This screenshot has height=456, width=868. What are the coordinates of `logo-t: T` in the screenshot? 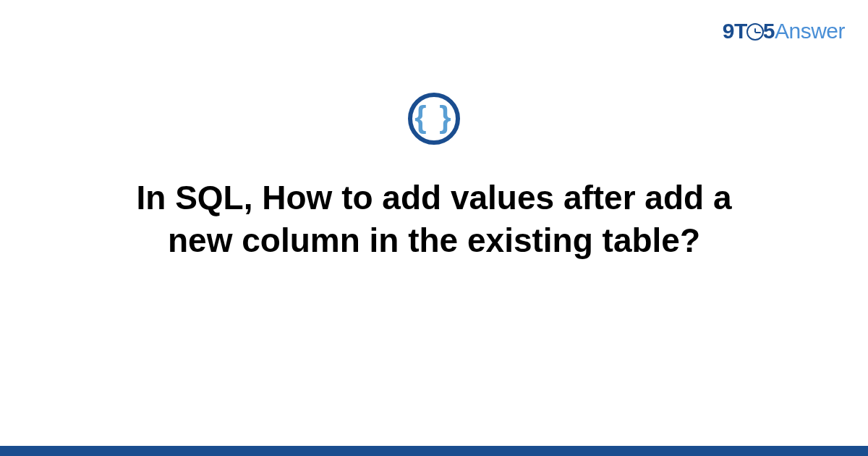 It's located at (741, 30).